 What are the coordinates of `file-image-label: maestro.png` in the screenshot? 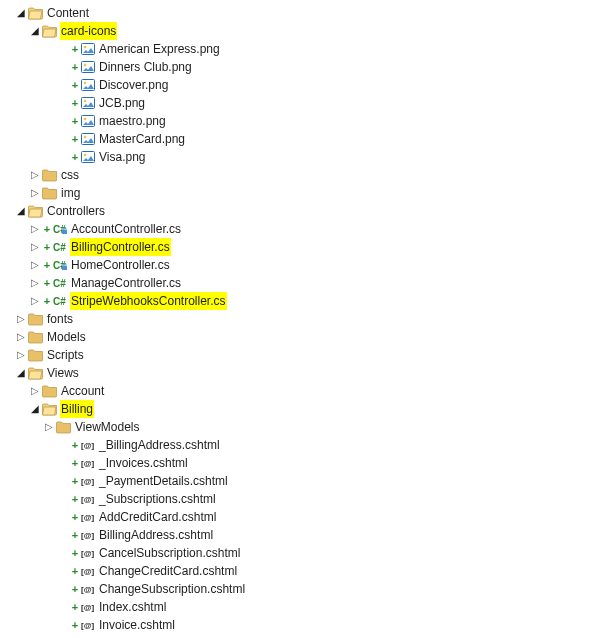 It's located at (132, 121).